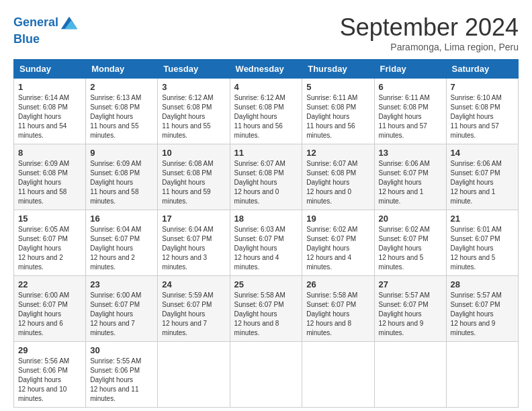 Image resolution: width=532 pixels, height=411 pixels. I want to click on header-wednesday: Wednesday, so click(266, 69).